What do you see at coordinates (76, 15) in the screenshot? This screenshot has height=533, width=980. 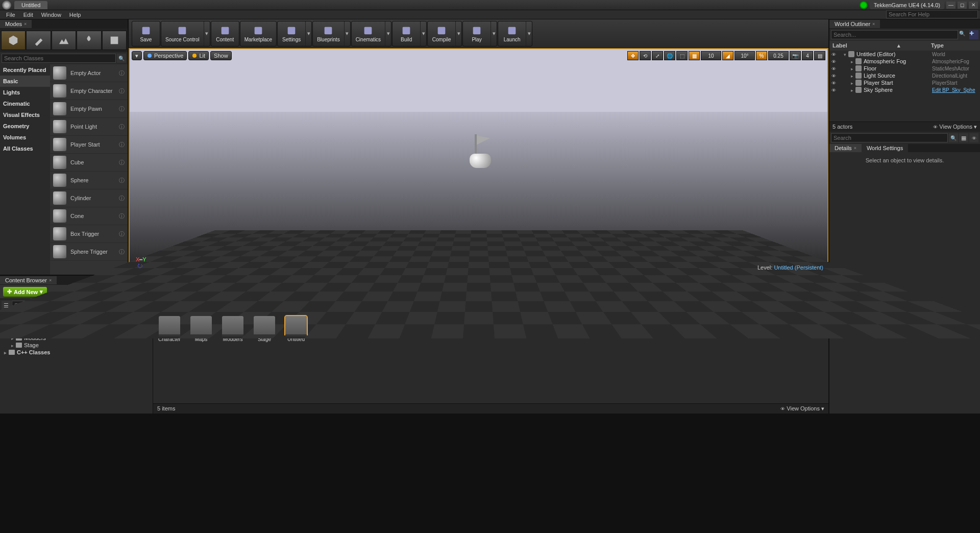 I see `menu-help: Help` at bounding box center [76, 15].